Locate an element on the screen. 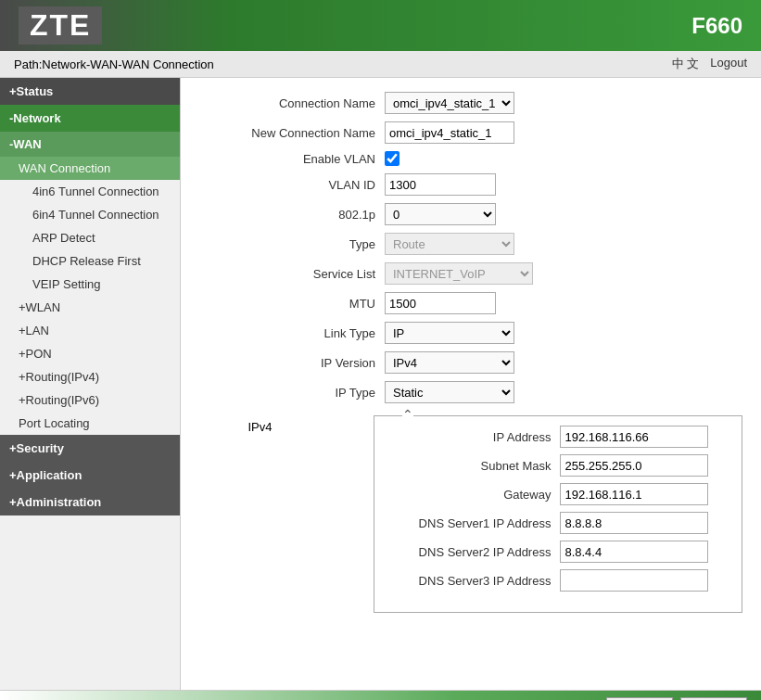 This screenshot has height=700, width=761. subnet-mask-input is located at coordinates (634, 465).